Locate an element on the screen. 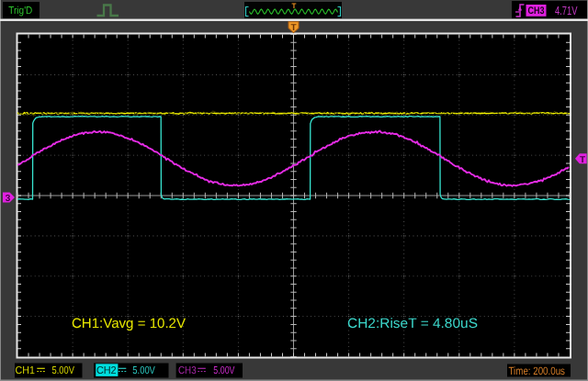 Image resolution: width=588 pixels, height=381 pixels. svg-text: CH2:RiseT = 4.80uS is located at coordinates (413, 323).